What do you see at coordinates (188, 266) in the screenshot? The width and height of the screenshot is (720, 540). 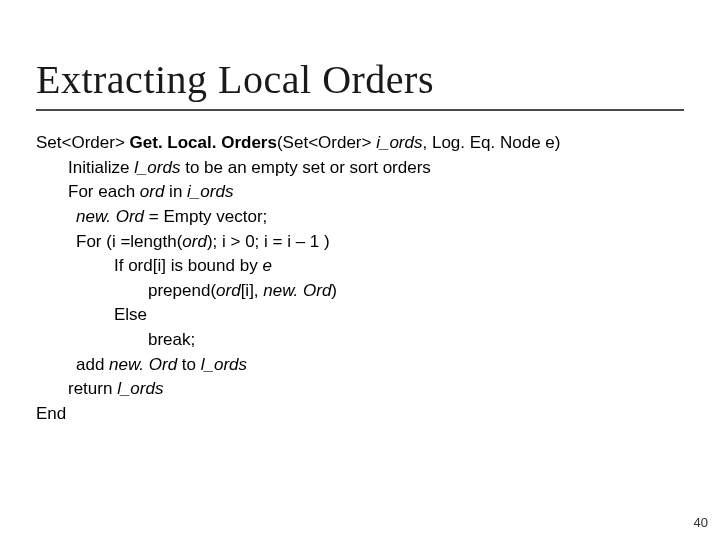 I see `text: If ord[i] is bound by` at bounding box center [188, 266].